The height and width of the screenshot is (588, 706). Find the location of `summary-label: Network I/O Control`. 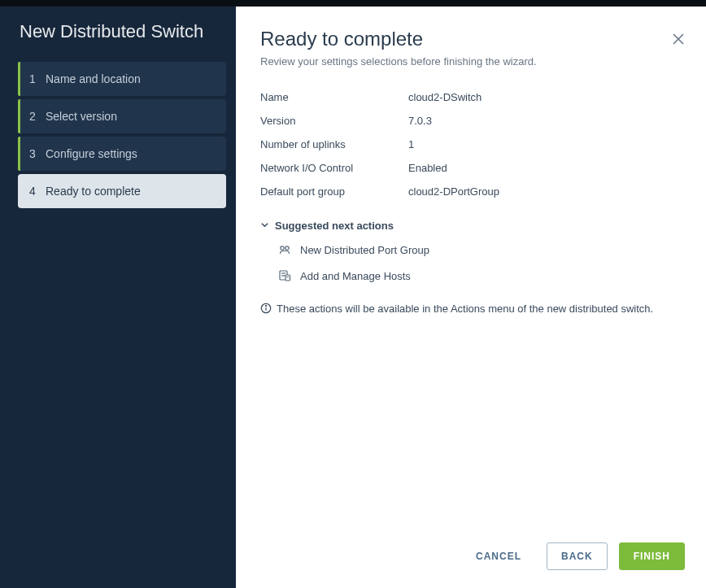

summary-label: Network I/O Control is located at coordinates (334, 168).